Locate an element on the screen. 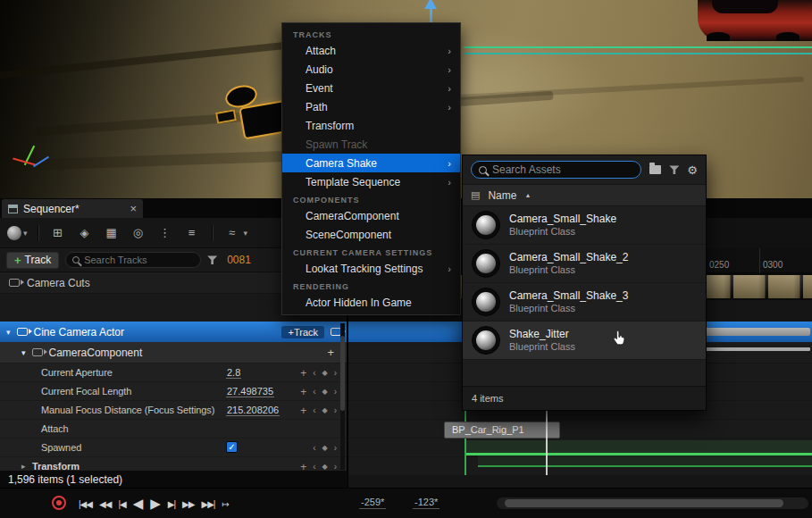 The width and height of the screenshot is (812, 518). menu-item-label: Audio is located at coordinates (320, 70).